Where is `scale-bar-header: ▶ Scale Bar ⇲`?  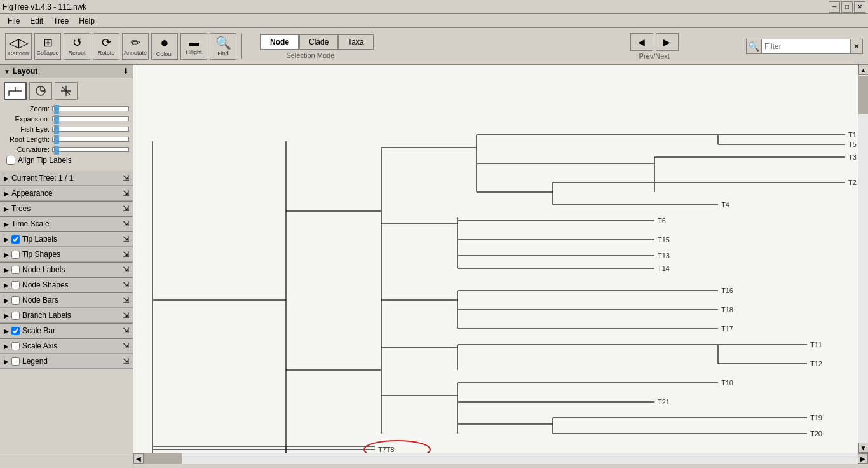 scale-bar-header: ▶ Scale Bar ⇲ is located at coordinates (66, 331).